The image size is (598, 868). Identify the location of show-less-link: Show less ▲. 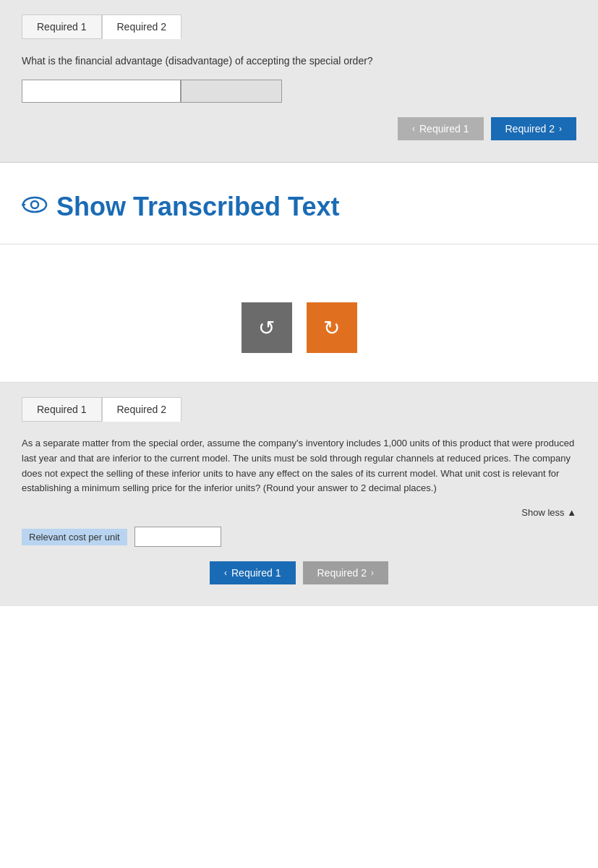
(549, 512).